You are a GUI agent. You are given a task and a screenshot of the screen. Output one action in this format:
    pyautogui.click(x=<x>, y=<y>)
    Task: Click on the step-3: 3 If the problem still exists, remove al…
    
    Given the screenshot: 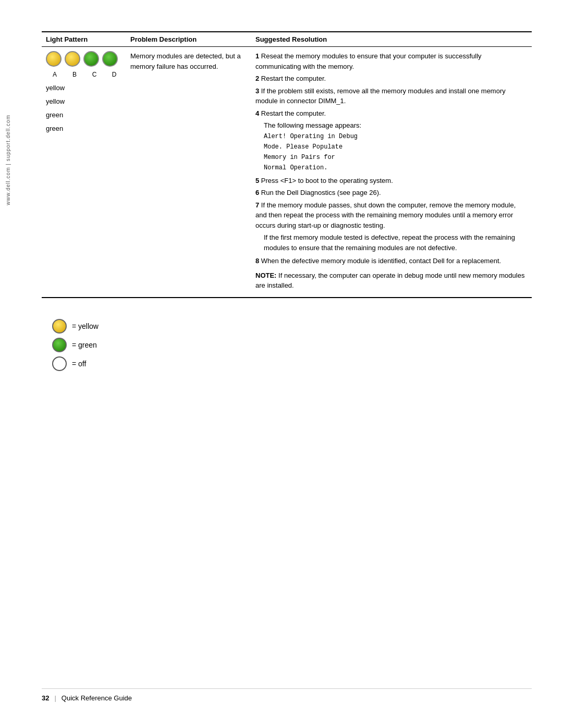 What is the action you would take?
    pyautogui.click(x=391, y=96)
    